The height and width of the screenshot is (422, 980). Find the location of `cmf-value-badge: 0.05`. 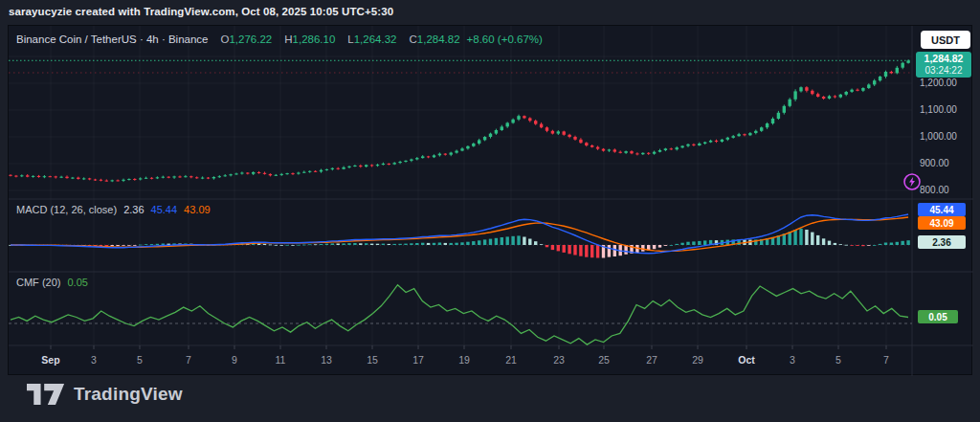

cmf-value-badge: 0.05 is located at coordinates (938, 317).